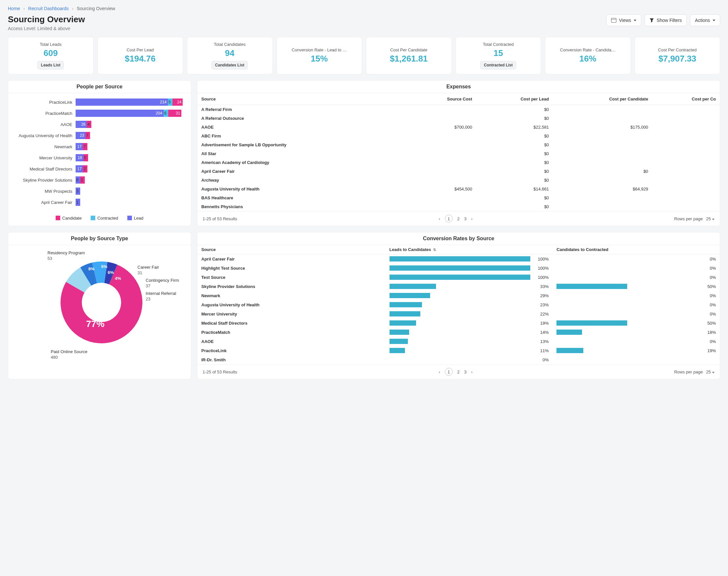 This screenshot has height=576, width=728. What do you see at coordinates (409, 56) in the screenshot?
I see `kpi-card: Cost Per Candidate$1,261.81` at bounding box center [409, 56].